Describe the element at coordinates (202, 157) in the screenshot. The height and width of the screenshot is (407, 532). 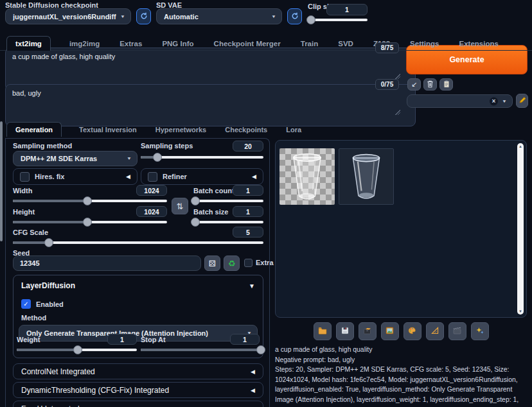
I see `sampling-steps-slider` at that location.